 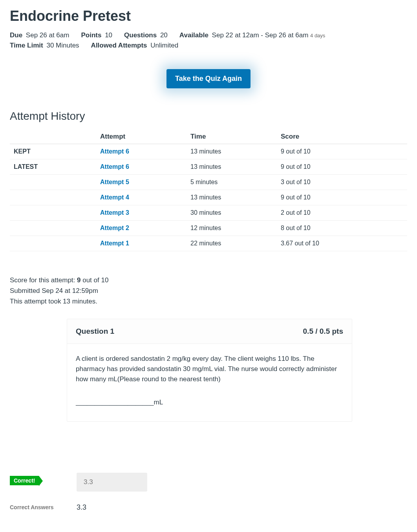 I want to click on meta-due-value: Sep 26 at 6am, so click(x=48, y=35).